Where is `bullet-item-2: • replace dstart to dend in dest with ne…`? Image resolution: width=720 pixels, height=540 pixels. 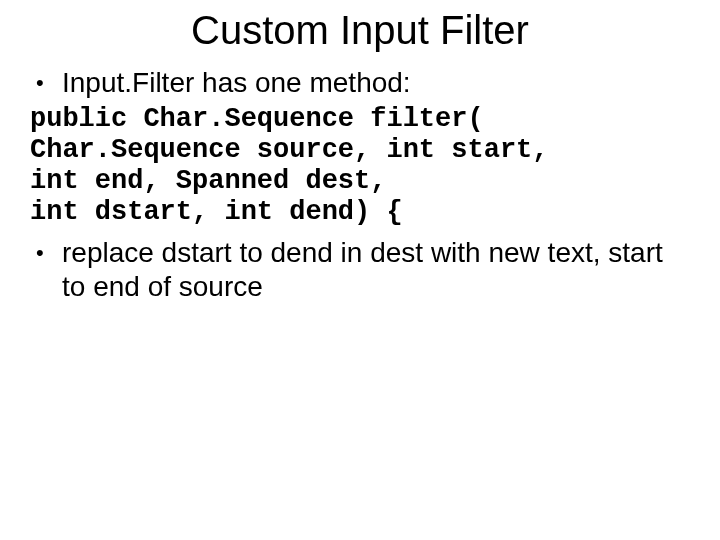 bullet-item-2: • replace dstart to dend in dest with ne… is located at coordinates (360, 270).